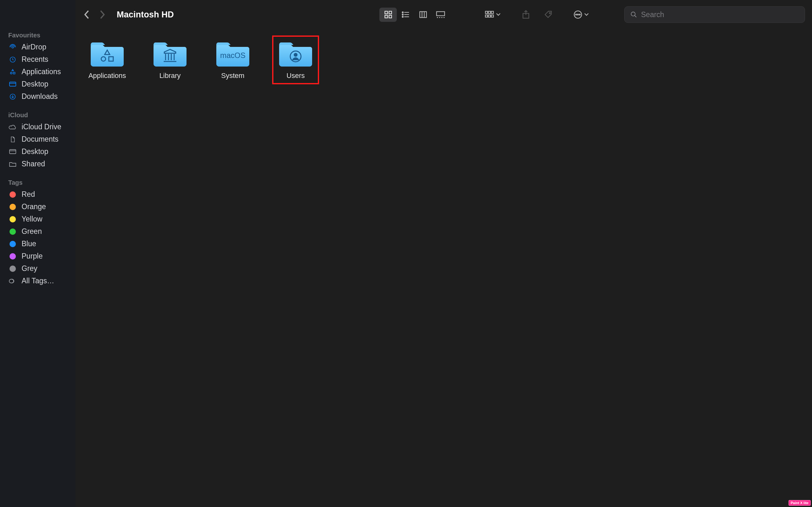  What do you see at coordinates (548, 15) in the screenshot?
I see `tag-icon` at bounding box center [548, 15].